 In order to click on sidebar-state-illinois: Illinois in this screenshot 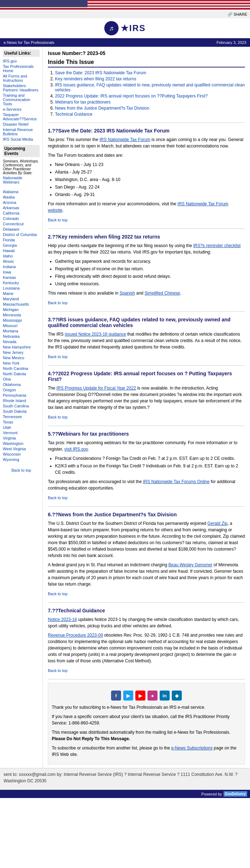, I will do `click(21, 261)`.